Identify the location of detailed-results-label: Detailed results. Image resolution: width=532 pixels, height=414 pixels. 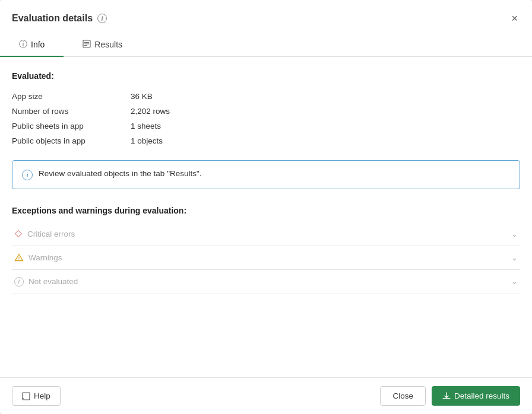
(482, 396).